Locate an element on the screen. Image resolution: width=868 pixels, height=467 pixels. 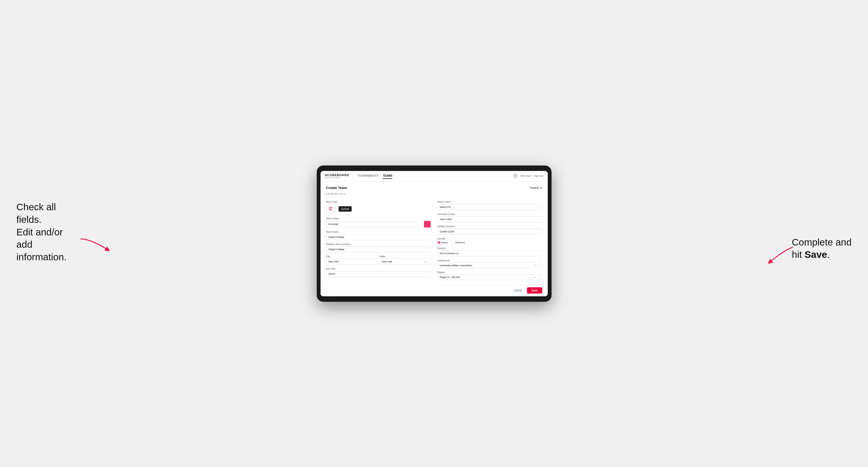
head-coach-group: Head Coach is located at coordinates (490, 205).